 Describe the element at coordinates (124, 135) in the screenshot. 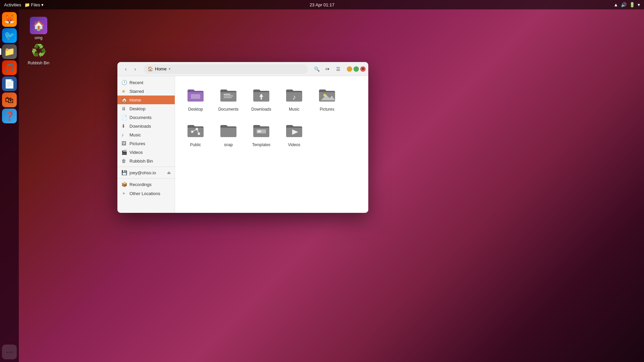

I see `music-nav-icon: ♪` at that location.